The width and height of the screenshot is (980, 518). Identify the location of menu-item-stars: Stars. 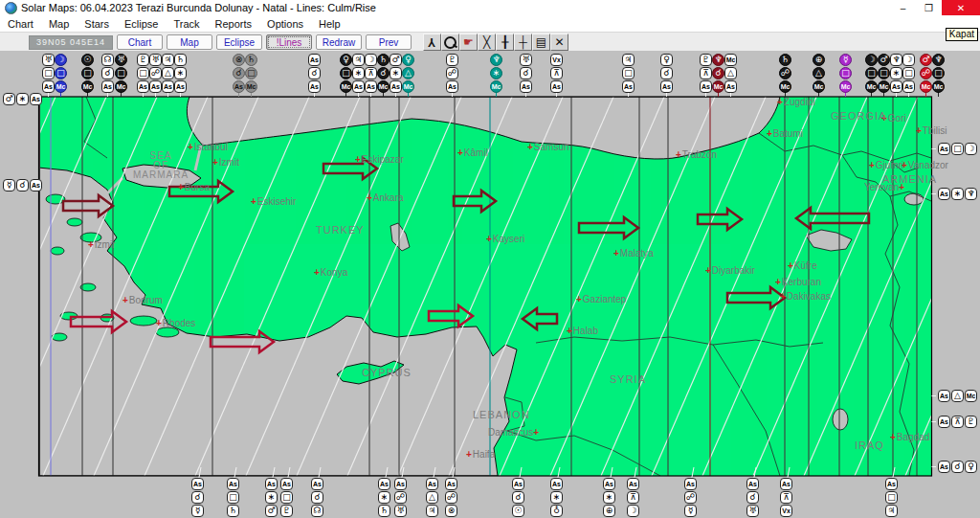
(97, 24).